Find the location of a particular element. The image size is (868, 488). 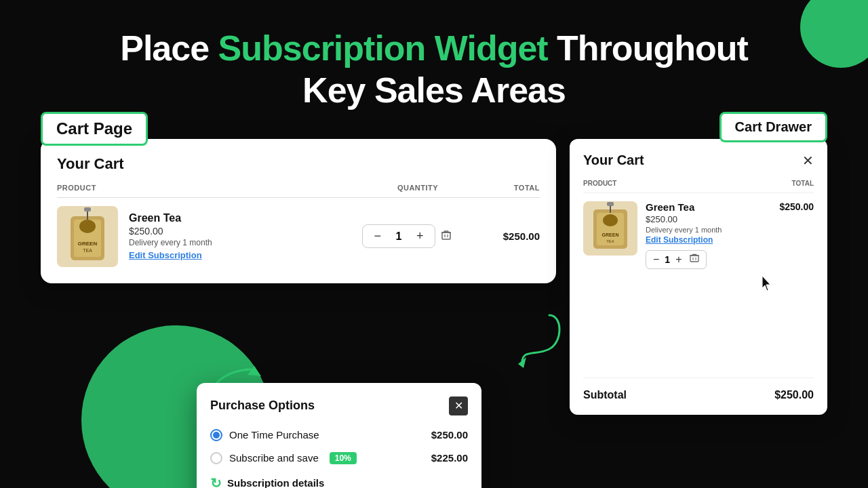

product-info: Green Tea $250.00 Delivery every 1 month… is located at coordinates (235, 237).